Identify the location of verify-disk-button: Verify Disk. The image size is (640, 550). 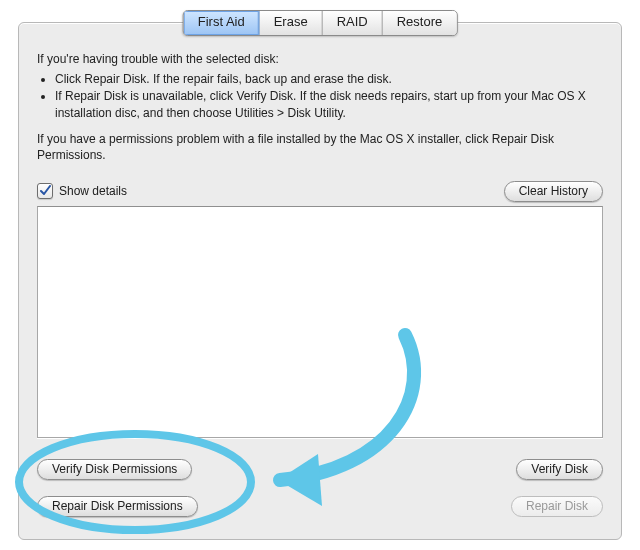
(560, 470).